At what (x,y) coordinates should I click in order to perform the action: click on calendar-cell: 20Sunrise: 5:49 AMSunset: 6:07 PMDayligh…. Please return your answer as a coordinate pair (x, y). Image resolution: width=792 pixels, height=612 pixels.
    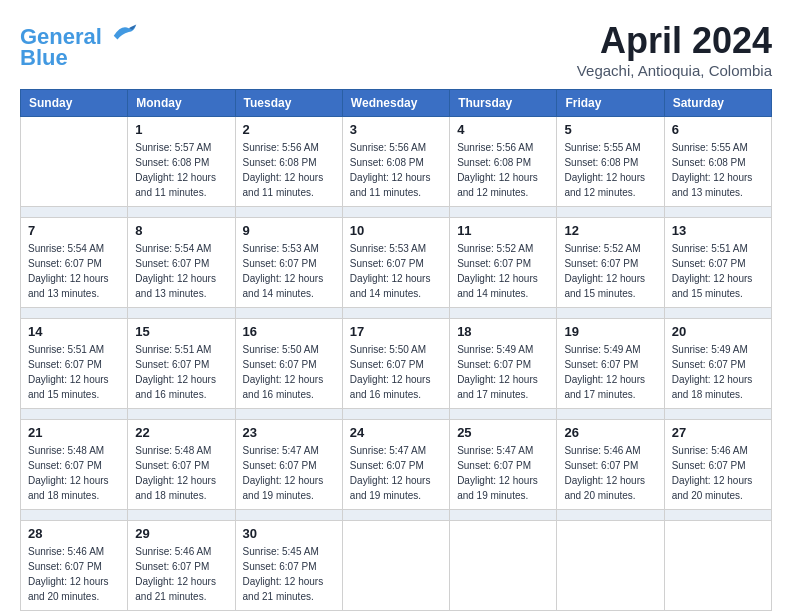
    Looking at the image, I should click on (718, 364).